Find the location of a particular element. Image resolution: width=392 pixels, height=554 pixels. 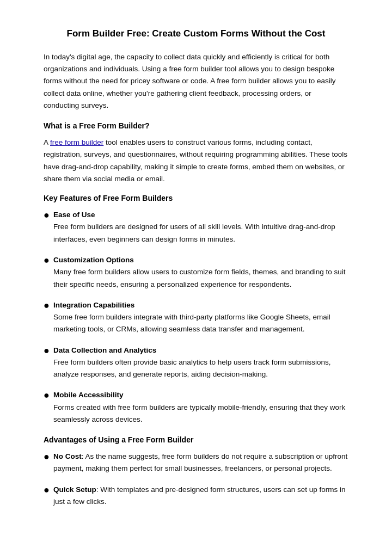

feature-title: Data Collection and Analytics is located at coordinates (105, 350).